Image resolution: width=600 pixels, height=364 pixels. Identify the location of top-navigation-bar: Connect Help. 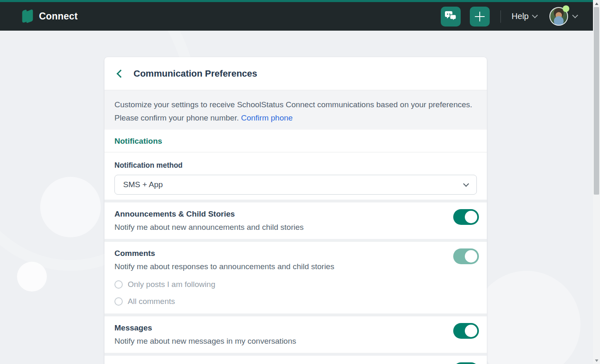
(296, 15).